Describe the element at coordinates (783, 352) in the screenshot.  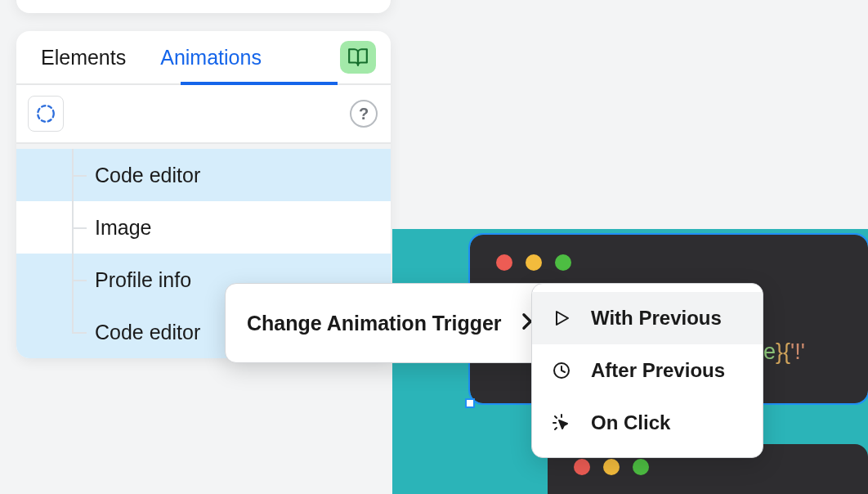
I see `code-brace: }{` at that location.